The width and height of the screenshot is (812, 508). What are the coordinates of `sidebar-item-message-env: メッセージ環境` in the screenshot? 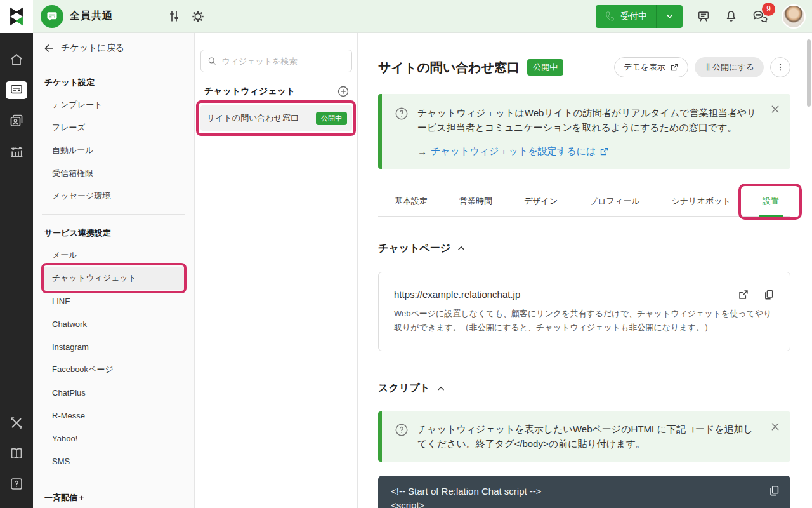 It's located at (114, 196).